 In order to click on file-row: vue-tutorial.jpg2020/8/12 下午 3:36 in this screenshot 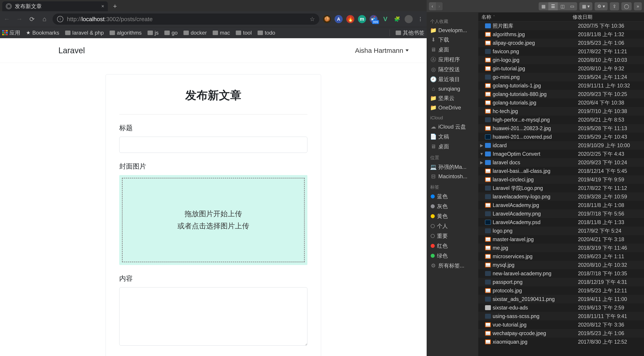, I will do `click(561, 325)`.